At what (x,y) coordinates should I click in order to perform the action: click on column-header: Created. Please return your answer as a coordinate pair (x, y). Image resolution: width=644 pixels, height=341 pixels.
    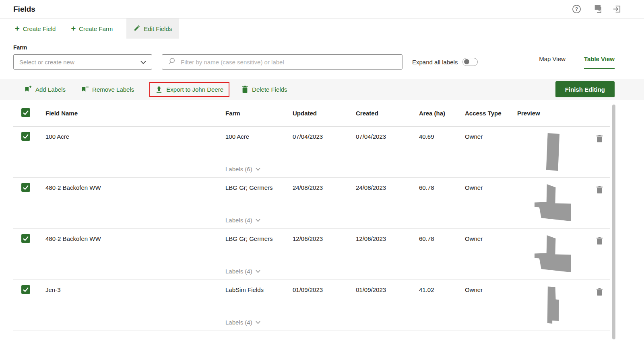
    Looking at the image, I should click on (387, 113).